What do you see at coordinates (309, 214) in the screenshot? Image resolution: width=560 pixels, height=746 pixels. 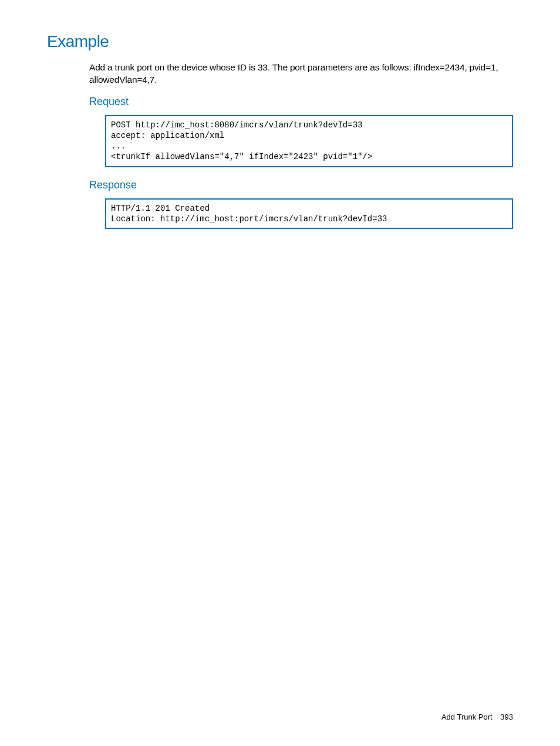 I see `response-code-block: HTTP/1.1 201 Created Location: http://im…` at bounding box center [309, 214].